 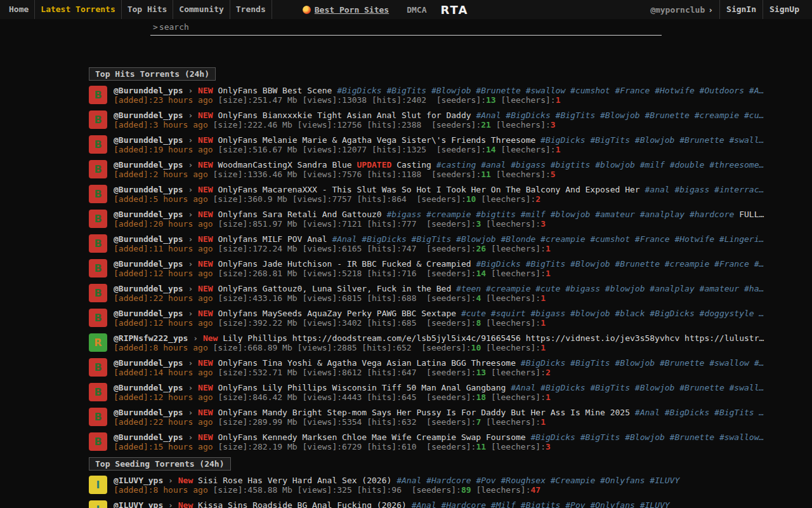 What do you see at coordinates (463, 90) in the screenshot?
I see `torrent-title-line: @Burunddel_yps › NEW OnlyFans BBW Best S…` at bounding box center [463, 90].